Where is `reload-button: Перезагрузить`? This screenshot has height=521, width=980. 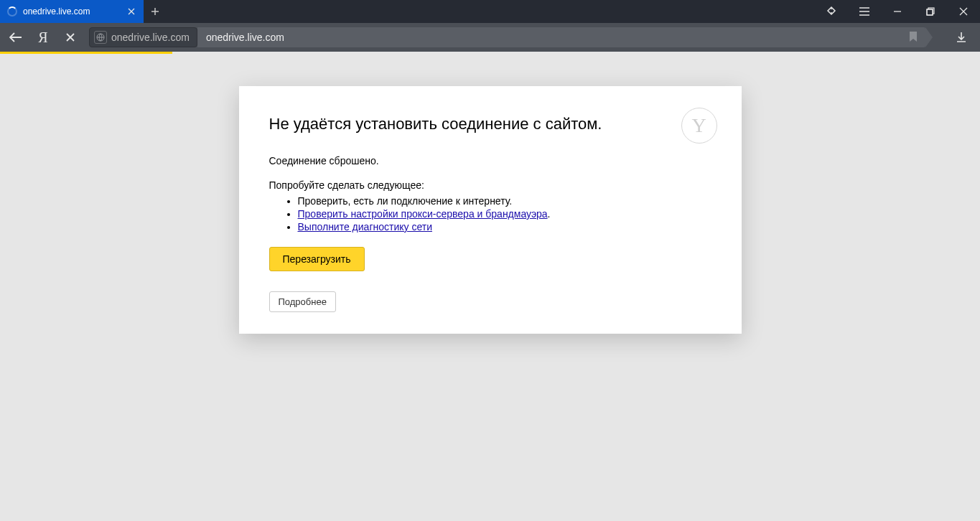
reload-button: Перезагрузить is located at coordinates (317, 259).